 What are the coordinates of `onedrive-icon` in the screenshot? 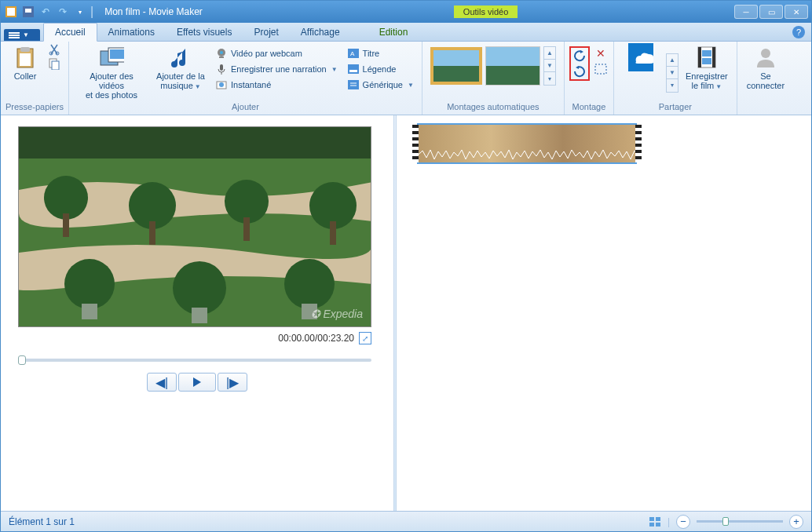 It's located at (641, 57).